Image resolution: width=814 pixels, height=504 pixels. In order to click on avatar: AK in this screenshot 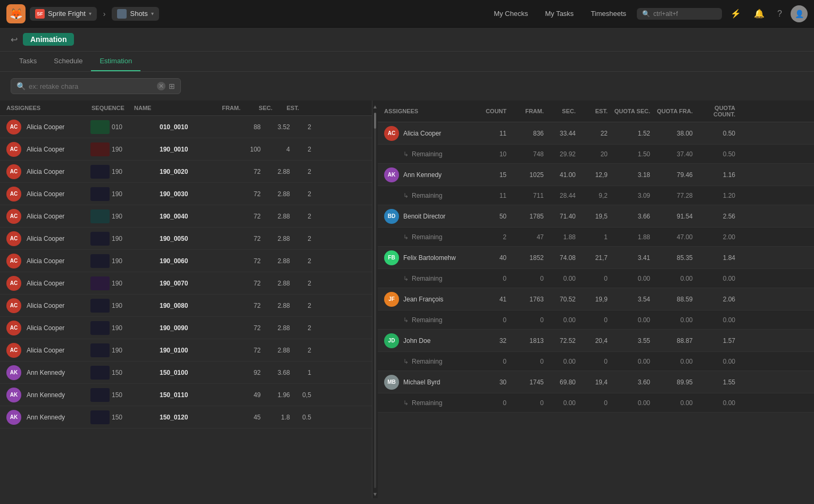, I will do `click(14, 373)`.